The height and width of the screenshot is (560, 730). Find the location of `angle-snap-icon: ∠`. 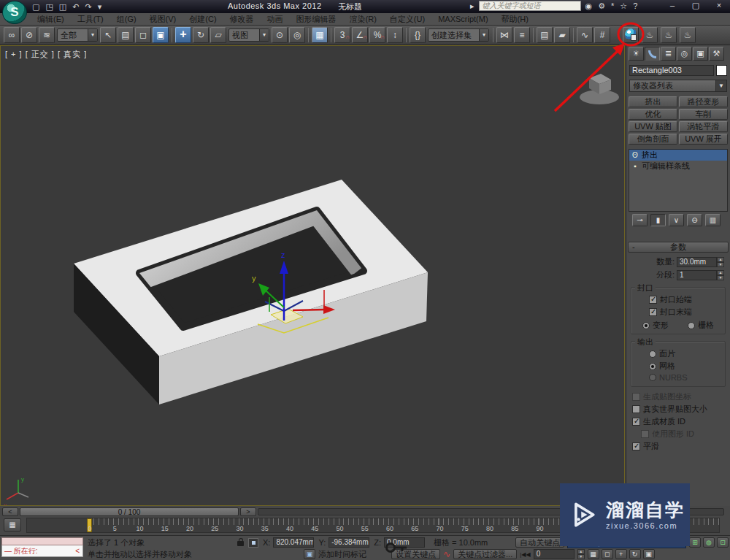

angle-snap-icon: ∠ is located at coordinates (360, 35).